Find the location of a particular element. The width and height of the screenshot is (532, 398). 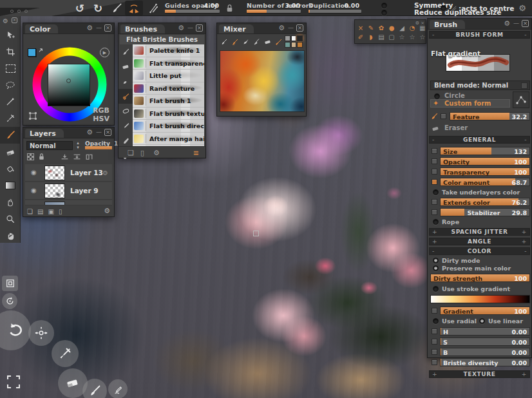

brush-category-eraser is located at coordinates (126, 67).